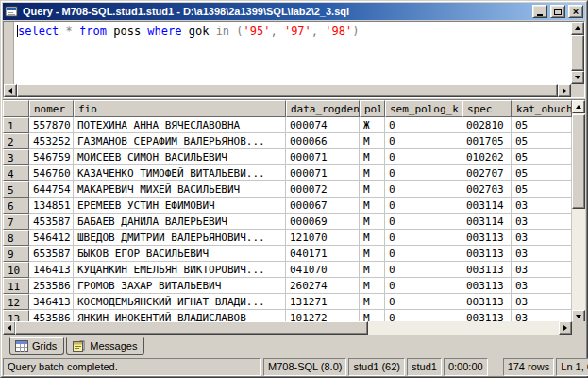 The width and height of the screenshot is (588, 378). What do you see at coordinates (16, 206) in the screenshot?
I see `row-number-cell: 6` at bounding box center [16, 206].